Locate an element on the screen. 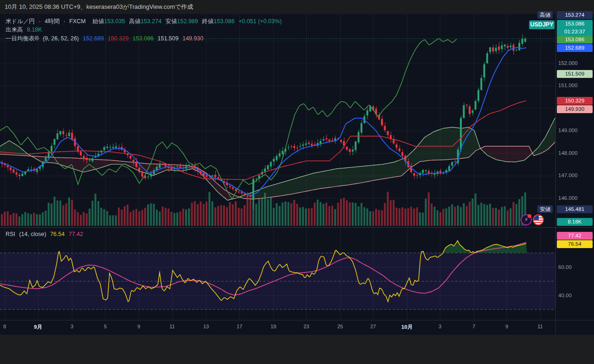 This screenshot has width=594, height=364. volume-value-label: 8.18K is located at coordinates (575, 222).